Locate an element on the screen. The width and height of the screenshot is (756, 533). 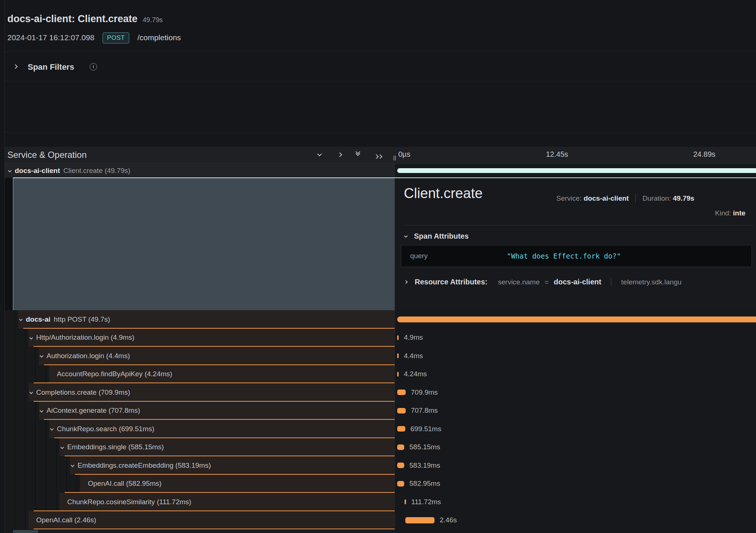
chevron-right-icon is located at coordinates (16, 66).